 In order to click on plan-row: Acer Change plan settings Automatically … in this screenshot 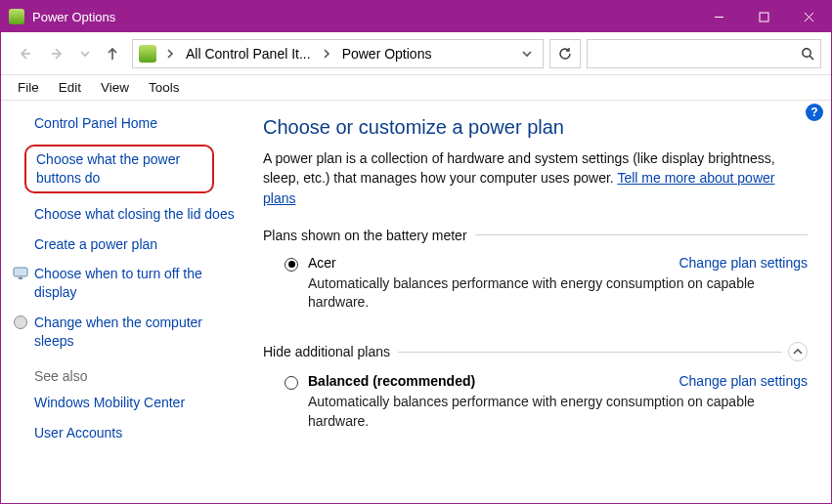, I will do `click(536, 283)`.